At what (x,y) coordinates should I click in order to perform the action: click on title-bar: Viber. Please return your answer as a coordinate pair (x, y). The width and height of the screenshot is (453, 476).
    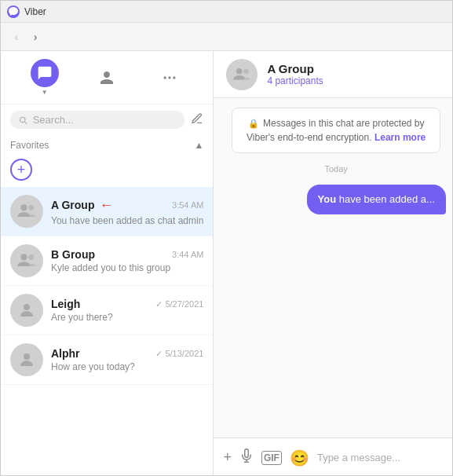
    Looking at the image, I should click on (226, 12).